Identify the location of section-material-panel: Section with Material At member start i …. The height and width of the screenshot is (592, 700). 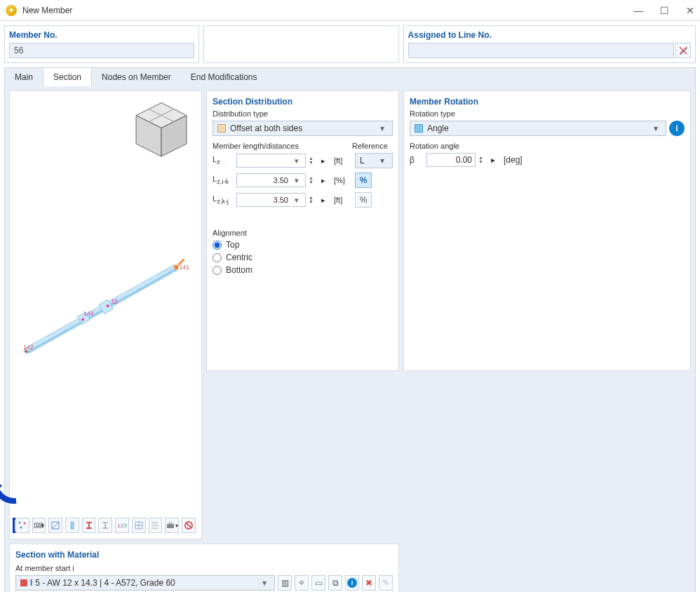
(204, 568).